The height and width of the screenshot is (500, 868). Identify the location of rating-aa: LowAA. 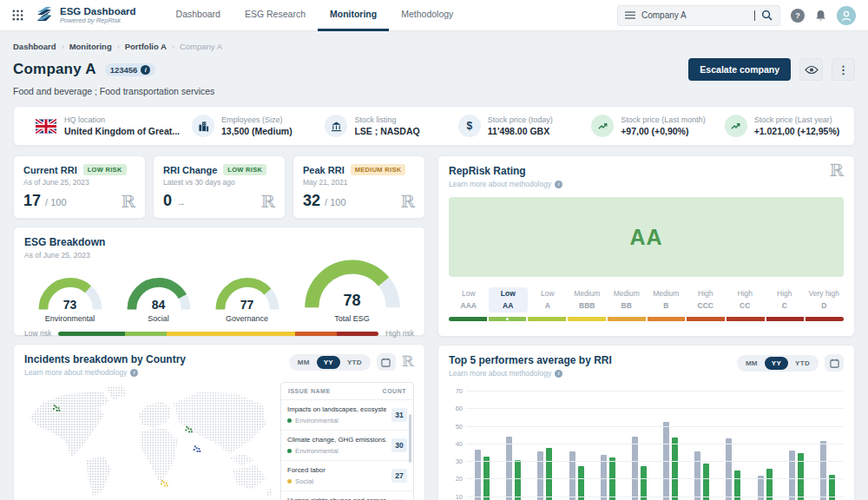
(509, 300).